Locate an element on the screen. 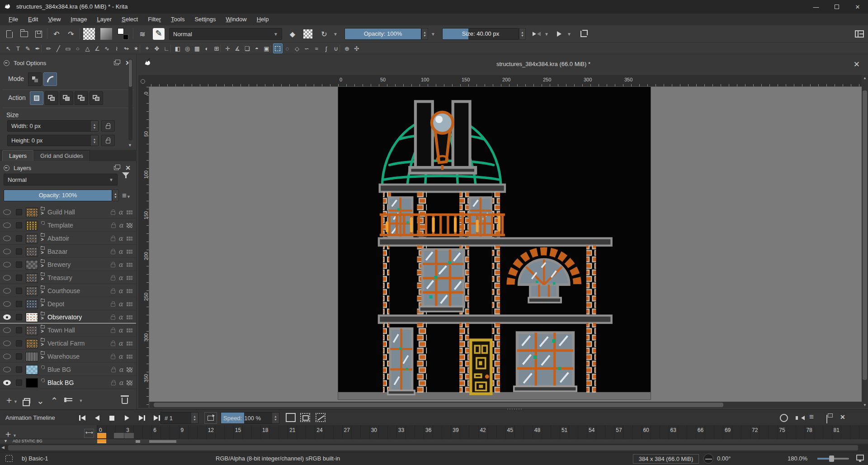 The width and height of the screenshot is (868, 465). timeline-scrollbar: ◀ is located at coordinates (434, 448).